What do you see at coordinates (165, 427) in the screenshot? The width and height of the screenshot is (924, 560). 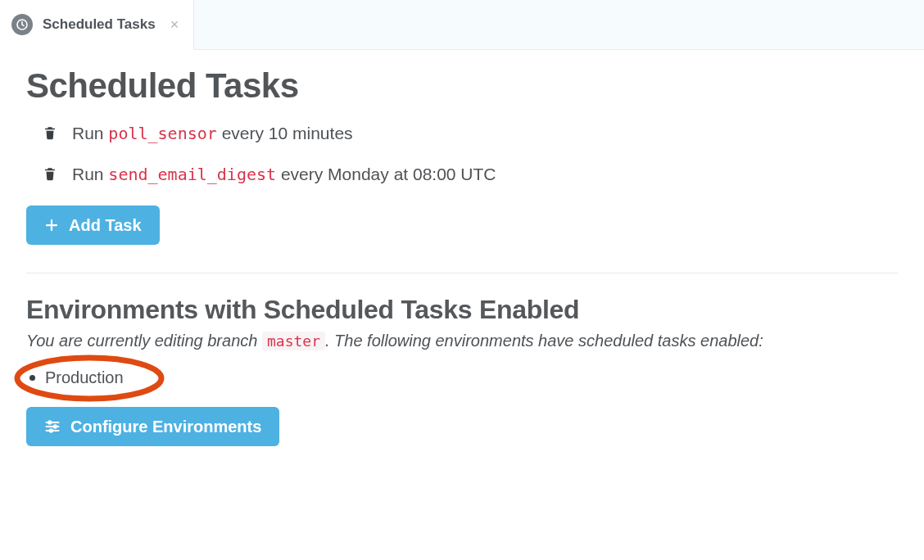 I see `configure-environments-label: Configure Environments` at bounding box center [165, 427].